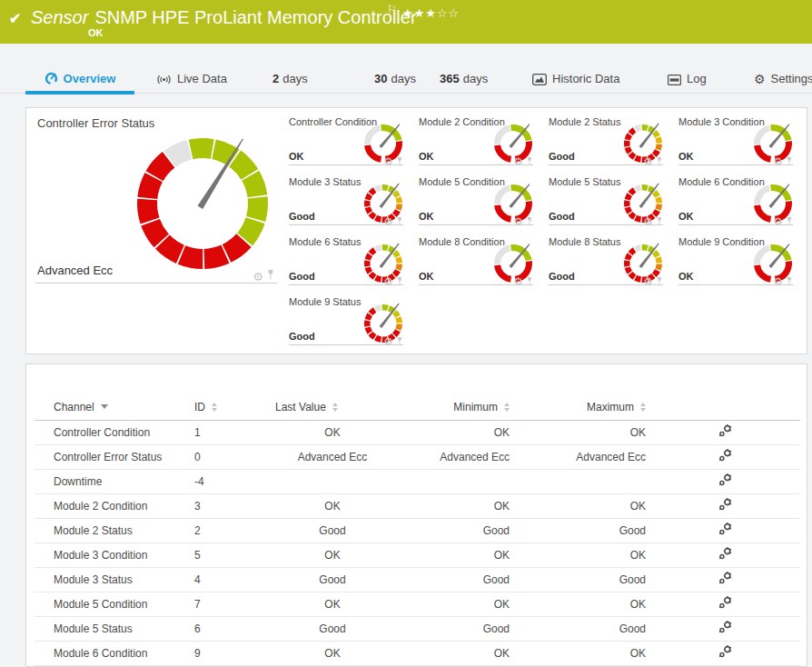 This screenshot has height=667, width=812. I want to click on maximum-value, so click(582, 482).